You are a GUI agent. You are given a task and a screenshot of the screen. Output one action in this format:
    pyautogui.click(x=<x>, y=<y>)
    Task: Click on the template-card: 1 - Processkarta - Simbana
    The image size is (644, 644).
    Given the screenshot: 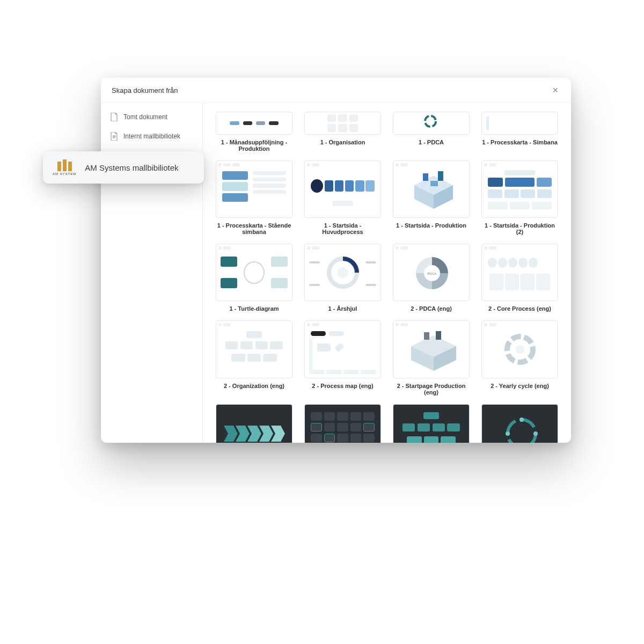 What is the action you would take?
    pyautogui.click(x=519, y=132)
    